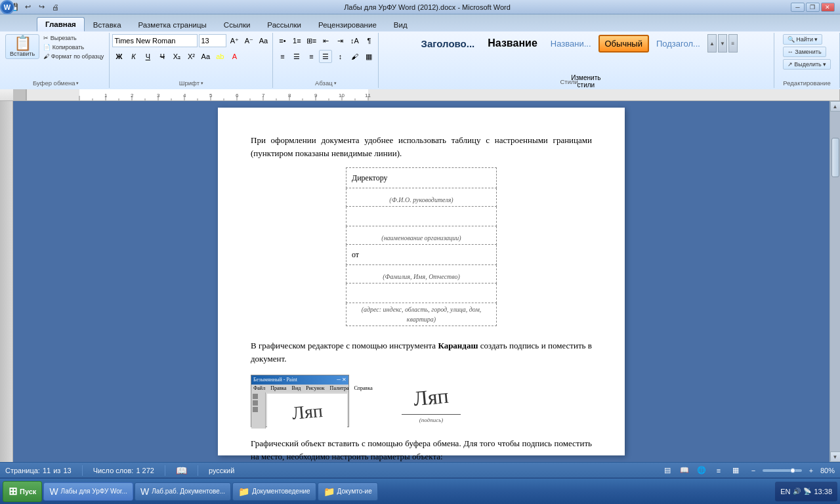  What do you see at coordinates (213, 41) in the screenshot?
I see `font-size-input` at bounding box center [213, 41].